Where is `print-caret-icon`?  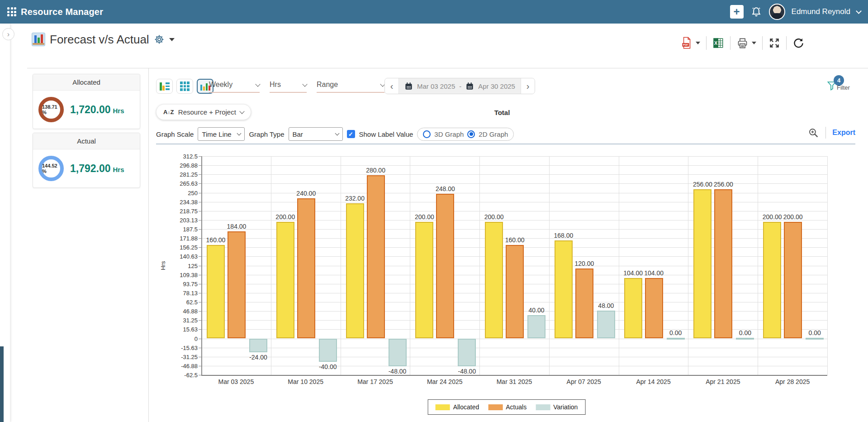
print-caret-icon is located at coordinates (754, 43).